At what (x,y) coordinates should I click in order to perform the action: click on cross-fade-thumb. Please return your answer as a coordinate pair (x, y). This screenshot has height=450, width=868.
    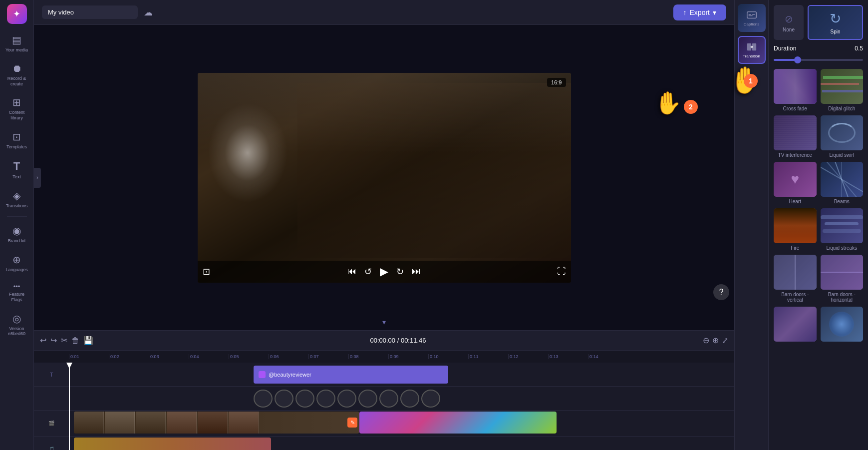
    Looking at the image, I should click on (795, 86).